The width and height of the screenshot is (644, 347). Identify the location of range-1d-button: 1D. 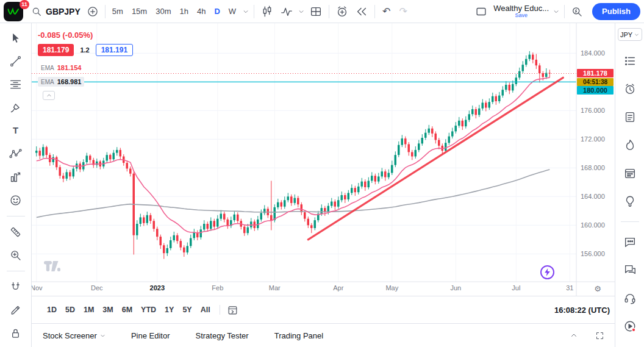
(52, 310).